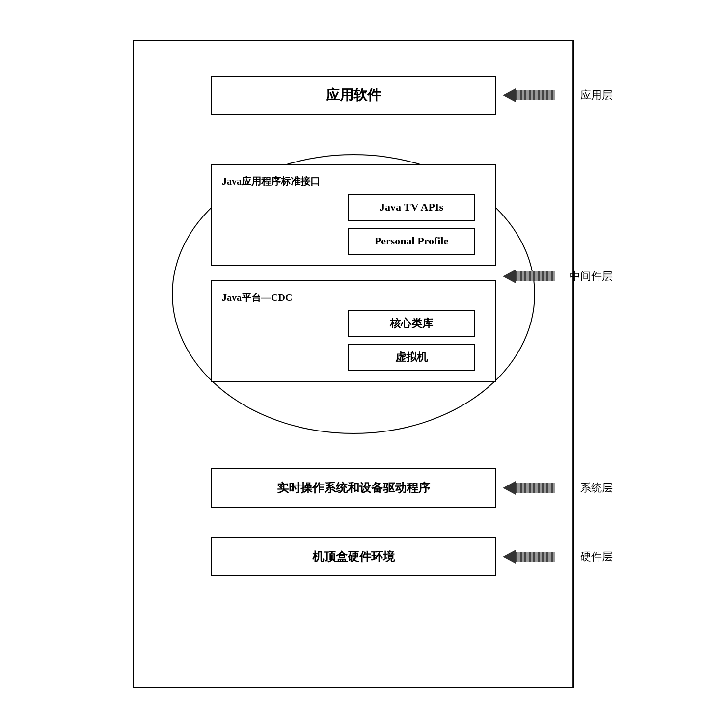 This screenshot has width=707, height=728. I want to click on app-software-box: 应用软件, so click(354, 95).